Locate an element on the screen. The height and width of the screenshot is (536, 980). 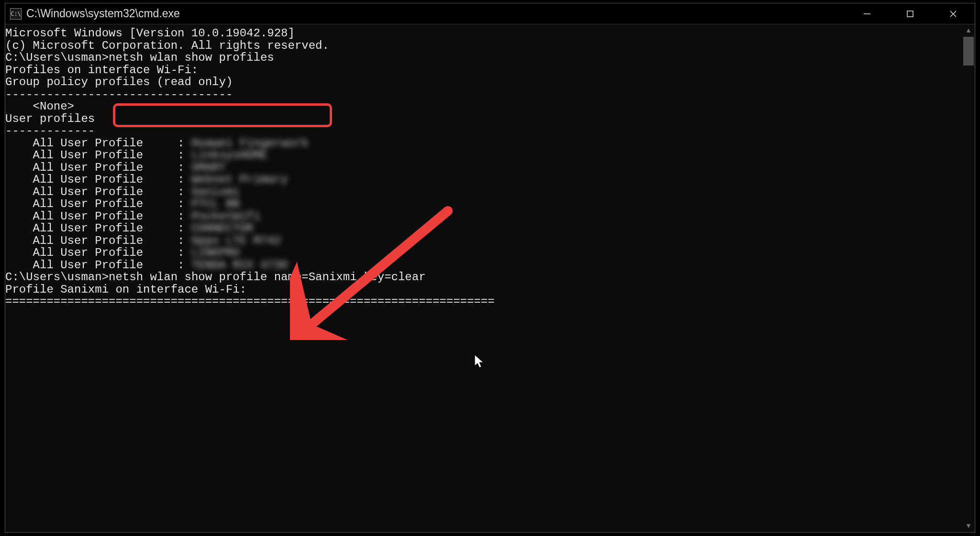
window-controls is located at coordinates (910, 13).